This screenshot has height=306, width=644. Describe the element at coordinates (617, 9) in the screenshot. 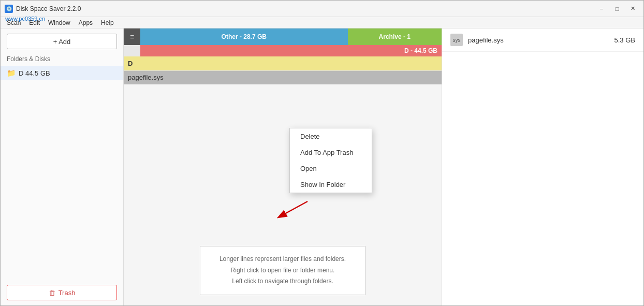

I see `window-controls: − □ ✕` at that location.